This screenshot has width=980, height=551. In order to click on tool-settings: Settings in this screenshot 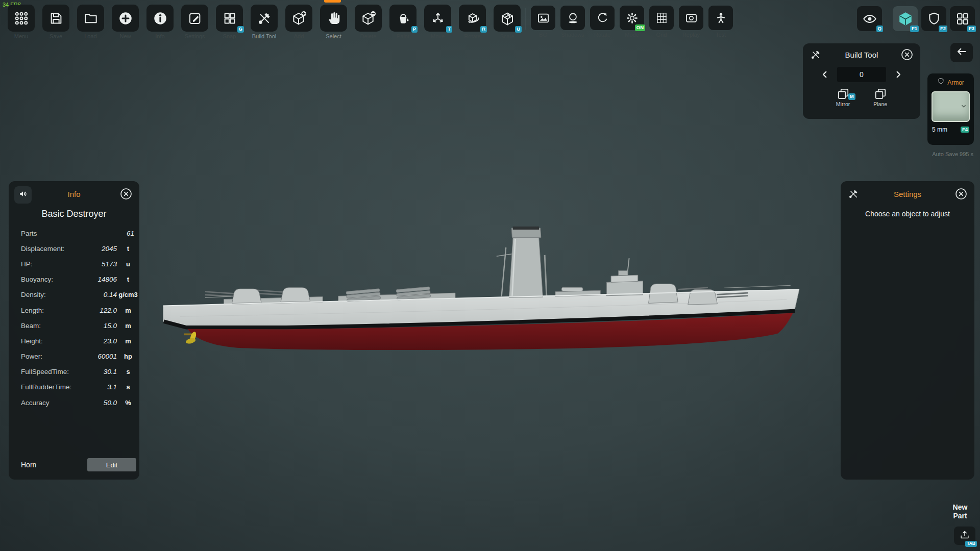, I will do `click(195, 22)`.